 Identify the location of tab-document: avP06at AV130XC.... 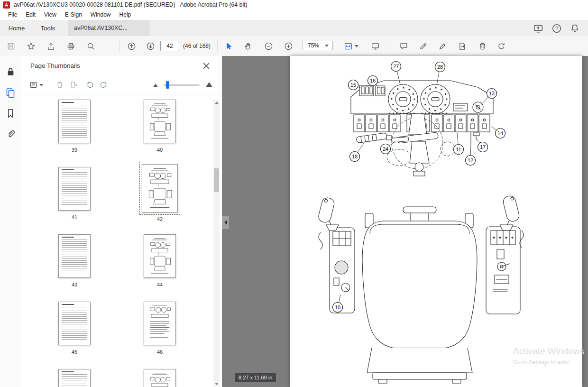
(109, 28).